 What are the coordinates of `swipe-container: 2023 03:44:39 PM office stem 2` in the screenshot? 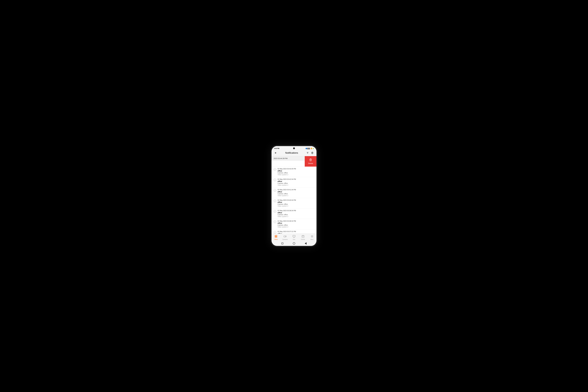 It's located at (294, 162).